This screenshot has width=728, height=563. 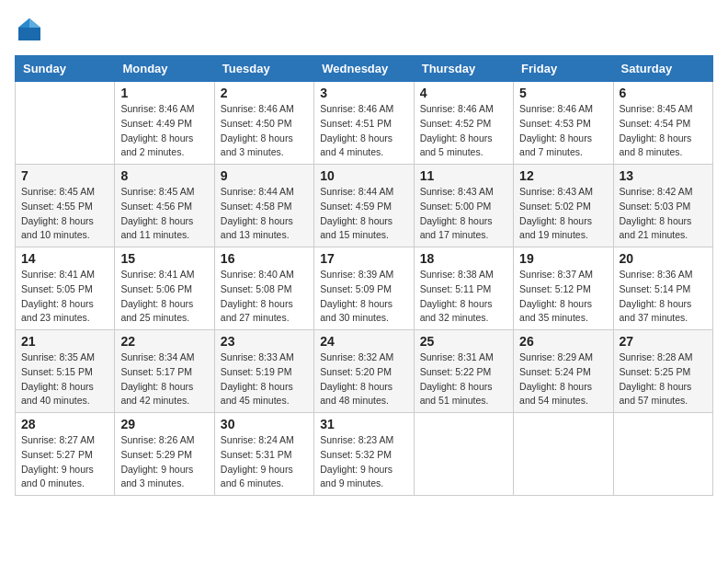 What do you see at coordinates (364, 131) in the screenshot?
I see `day-info: Sunrise: 8:46 AMSunset: 4:51 PMDaylight:…` at bounding box center [364, 131].